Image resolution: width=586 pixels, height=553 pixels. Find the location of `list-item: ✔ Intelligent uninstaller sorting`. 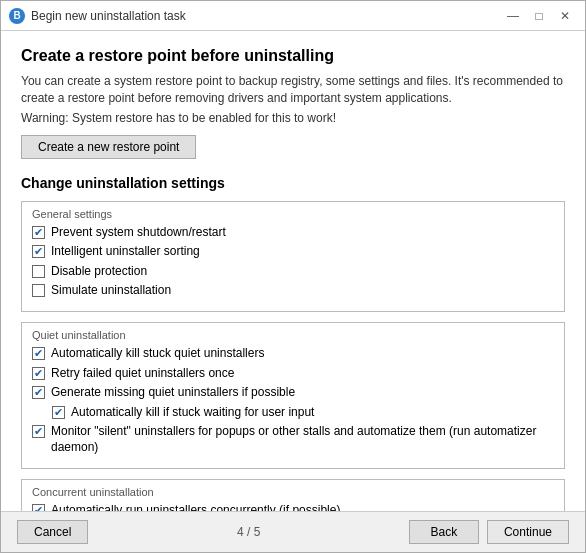

list-item: ✔ Intelligent uninstaller sorting is located at coordinates (293, 252).